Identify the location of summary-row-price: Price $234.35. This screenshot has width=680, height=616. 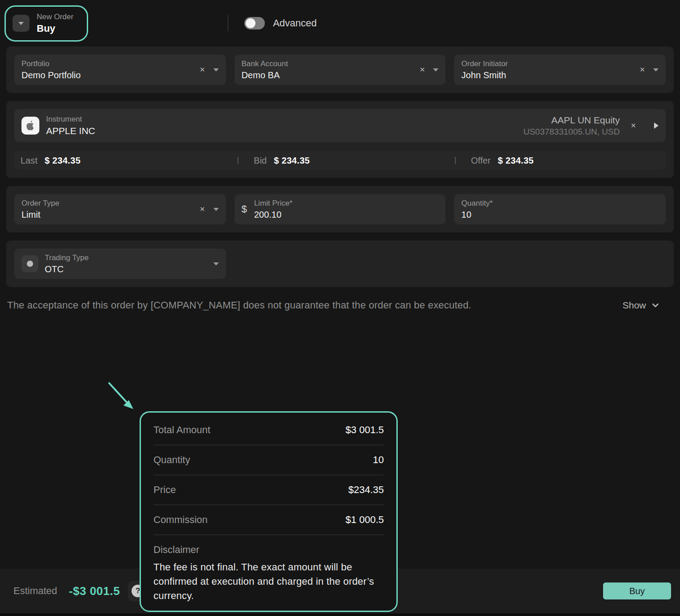
(268, 490).